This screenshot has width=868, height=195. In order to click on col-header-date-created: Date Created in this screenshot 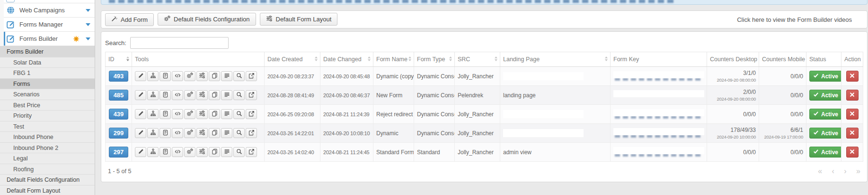, I will do `click(292, 60)`.